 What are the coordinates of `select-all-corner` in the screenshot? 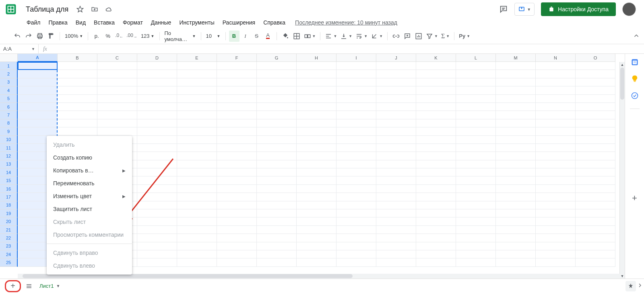 It's located at (9, 58).